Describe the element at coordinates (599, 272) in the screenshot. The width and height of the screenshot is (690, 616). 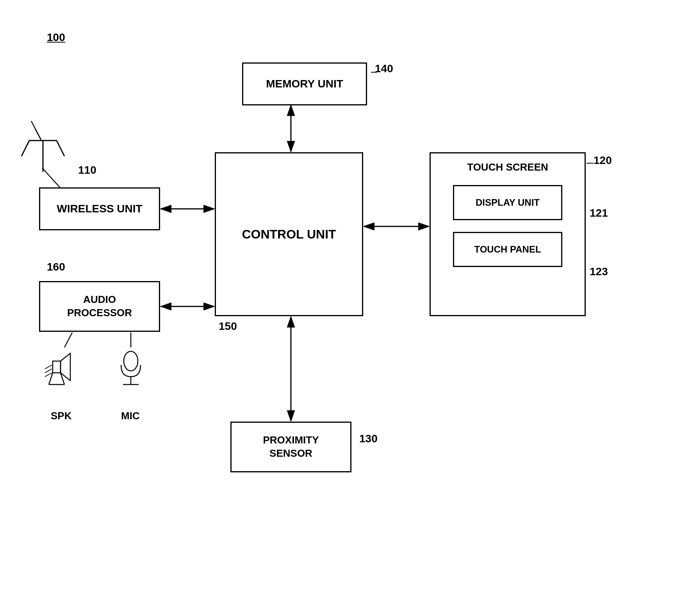
I see `touch-panel-ref: 123` at that location.